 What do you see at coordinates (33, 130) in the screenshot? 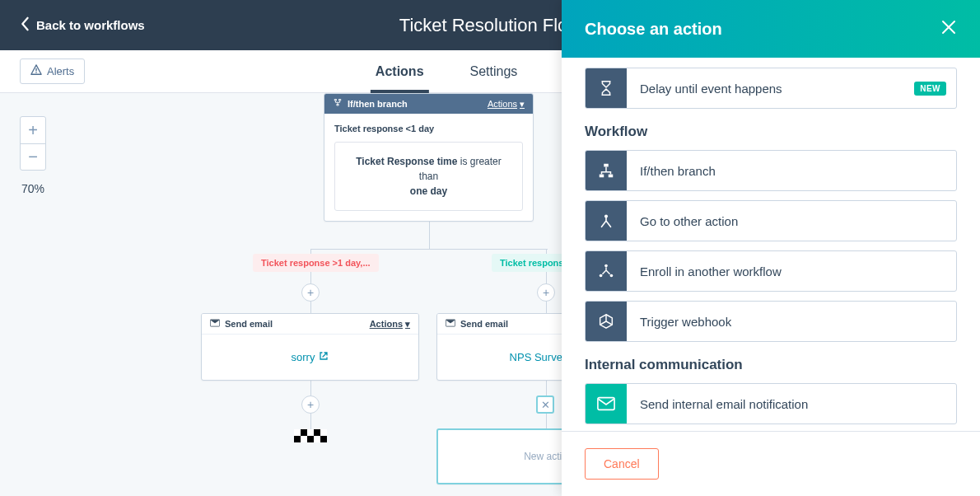
I see `zoom-in-button: +` at bounding box center [33, 130].